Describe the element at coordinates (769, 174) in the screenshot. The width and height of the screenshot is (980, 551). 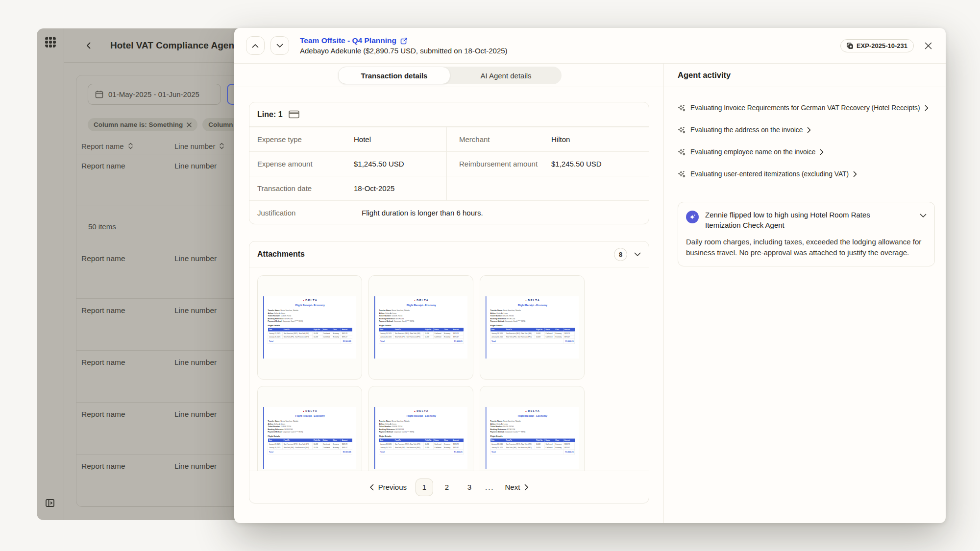
I see `agent-activity-label: Evaluating user-entered itemizations (ex…` at that location.